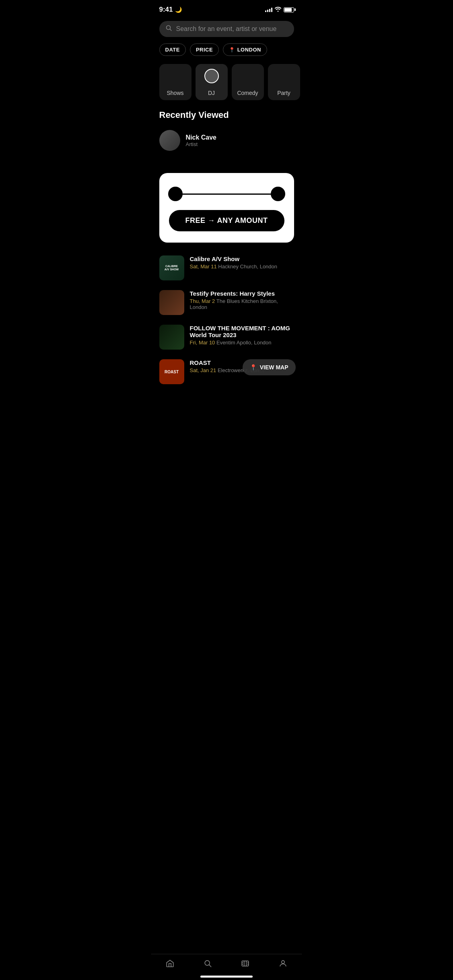 The height and width of the screenshot is (980, 453). What do you see at coordinates (242, 294) in the screenshot?
I see `event-name: Testify Presents: Harry Styles` at bounding box center [242, 294].